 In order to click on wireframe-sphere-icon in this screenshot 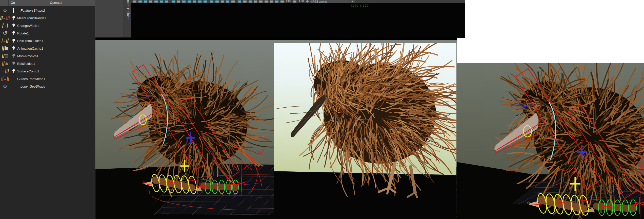, I will do `click(212, 2)`.